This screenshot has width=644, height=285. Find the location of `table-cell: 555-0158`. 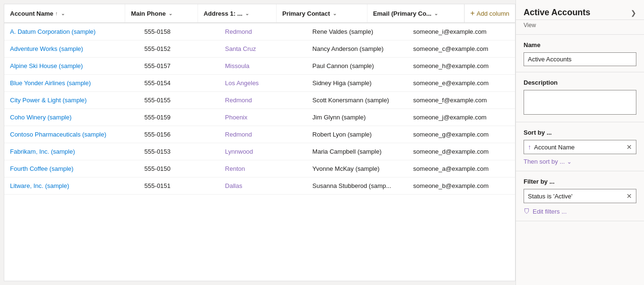

table-cell: 555-0158 is located at coordinates (179, 31).